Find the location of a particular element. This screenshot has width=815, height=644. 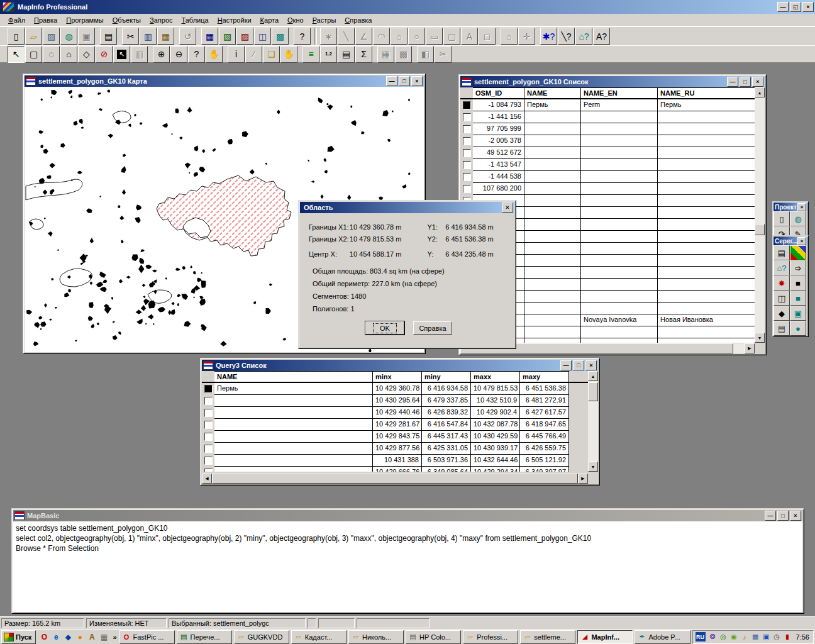

menu-Таблица: Таблица is located at coordinates (195, 20).